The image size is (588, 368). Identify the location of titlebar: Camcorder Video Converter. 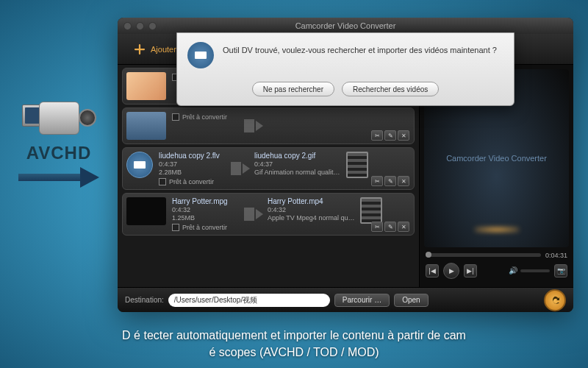
(345, 26).